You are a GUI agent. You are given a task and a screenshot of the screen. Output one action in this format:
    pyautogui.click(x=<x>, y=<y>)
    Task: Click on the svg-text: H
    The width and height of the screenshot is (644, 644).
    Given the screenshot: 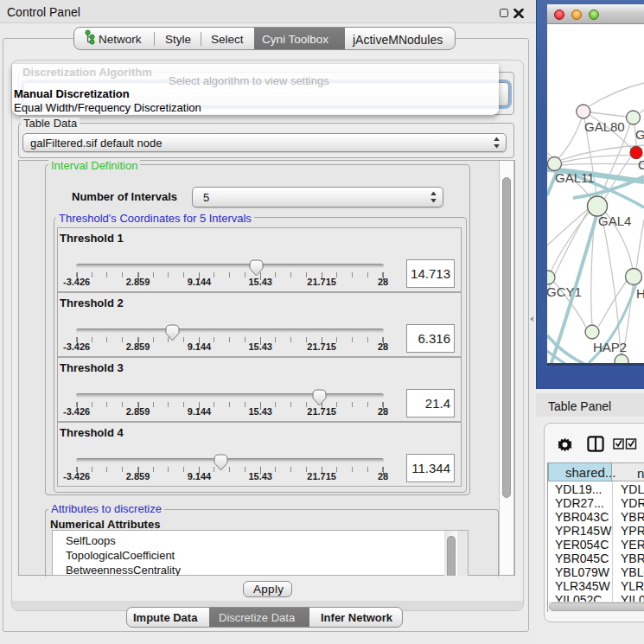 What is the action you would take?
    pyautogui.click(x=640, y=294)
    